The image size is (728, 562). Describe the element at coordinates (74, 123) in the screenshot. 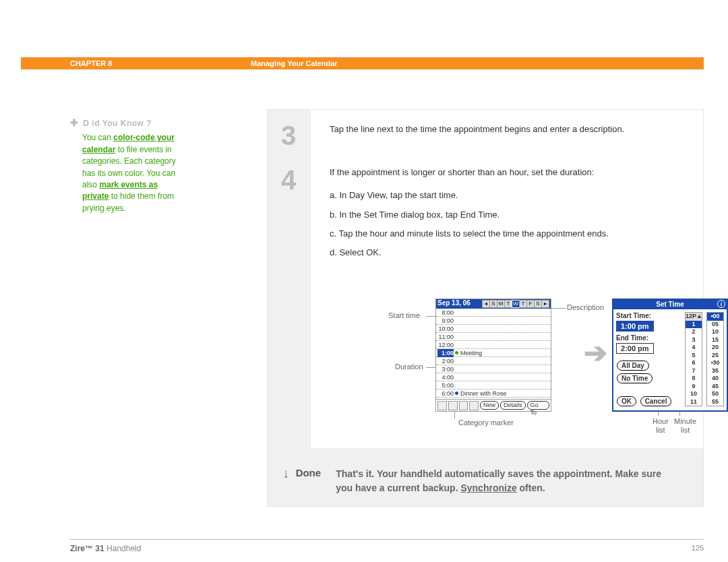

I see `plus-icon: ✚` at that location.